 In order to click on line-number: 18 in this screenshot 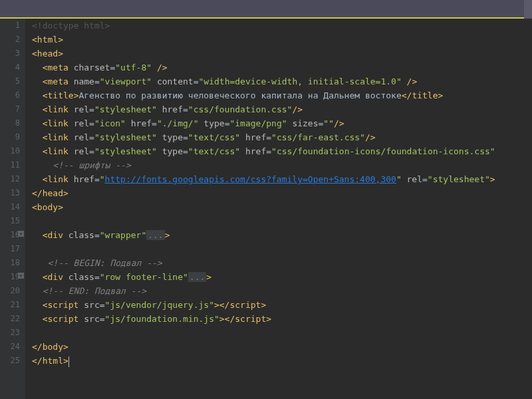, I will do `click(10, 263)`.